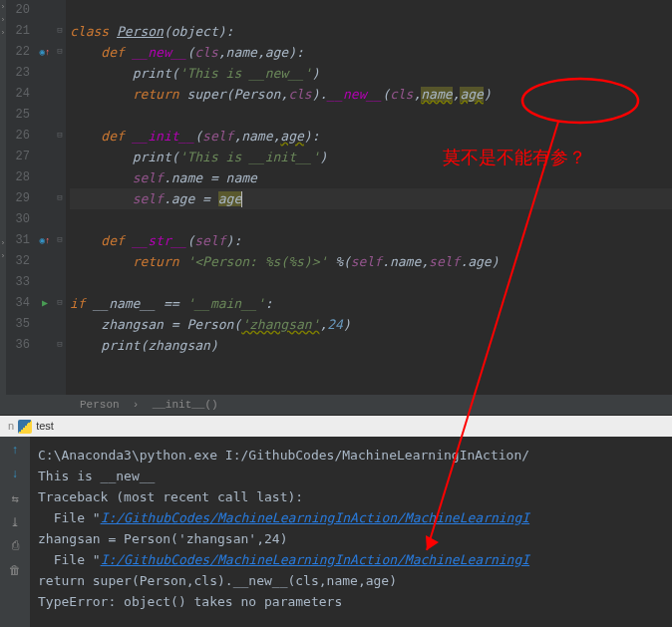 The height and width of the screenshot is (627, 672). Describe the element at coordinates (18, 10) in the screenshot. I see `line-number: 20` at that location.